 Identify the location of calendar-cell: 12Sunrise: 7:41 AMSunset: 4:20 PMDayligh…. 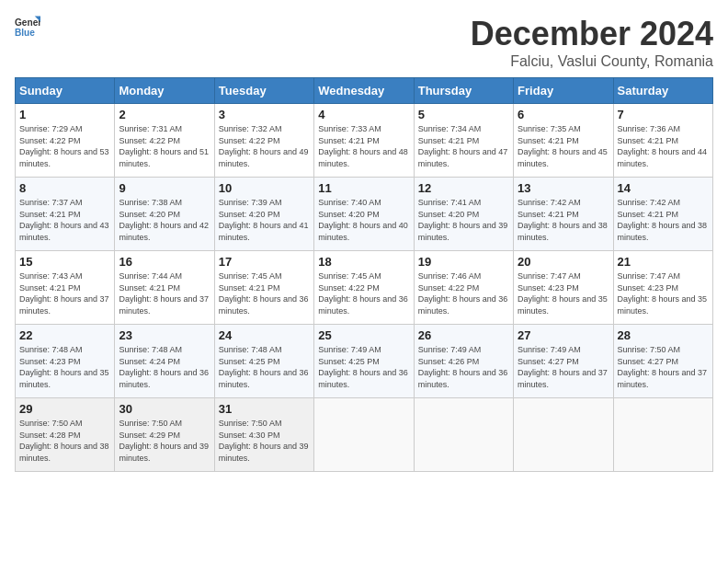
(463, 214).